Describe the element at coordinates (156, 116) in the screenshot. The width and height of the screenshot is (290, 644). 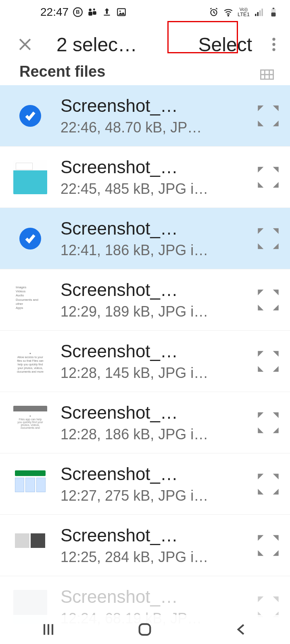
I see `file-text: Screenshot_…22:46, 48.70 kB, JP…` at that location.